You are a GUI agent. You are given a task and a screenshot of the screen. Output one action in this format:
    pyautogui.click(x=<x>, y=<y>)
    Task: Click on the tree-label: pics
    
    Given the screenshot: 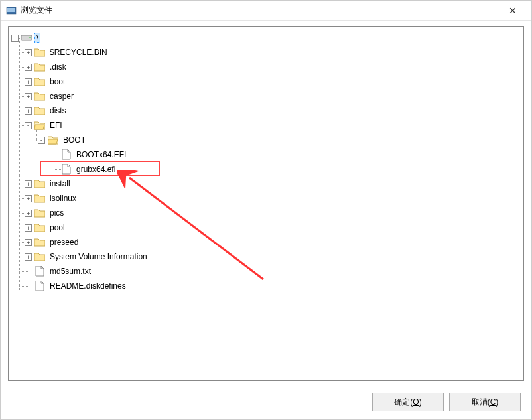 What is the action you would take?
    pyautogui.click(x=57, y=213)
    